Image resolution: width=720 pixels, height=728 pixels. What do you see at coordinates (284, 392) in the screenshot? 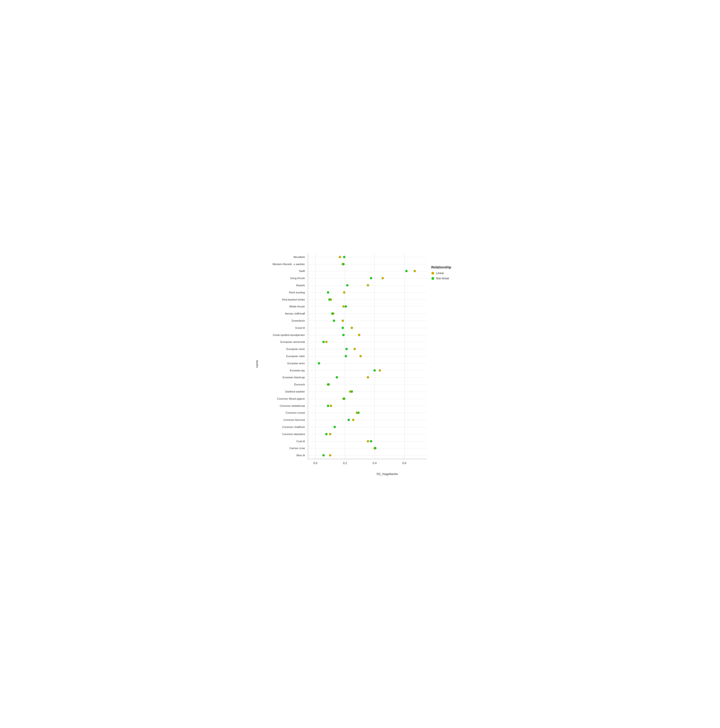
I see `y-label: Dartford warbler` at bounding box center [284, 392].